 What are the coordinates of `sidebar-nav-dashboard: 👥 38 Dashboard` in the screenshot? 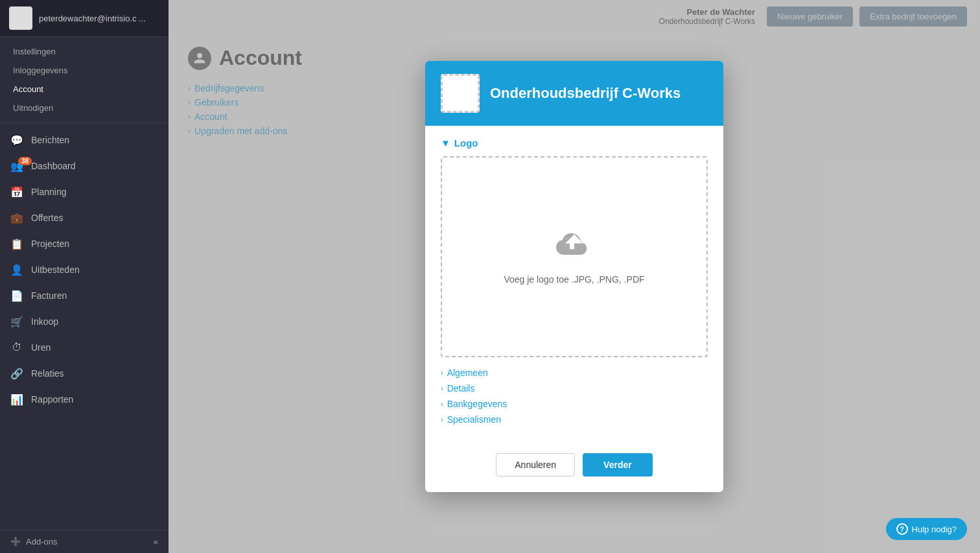 It's located at (84, 166).